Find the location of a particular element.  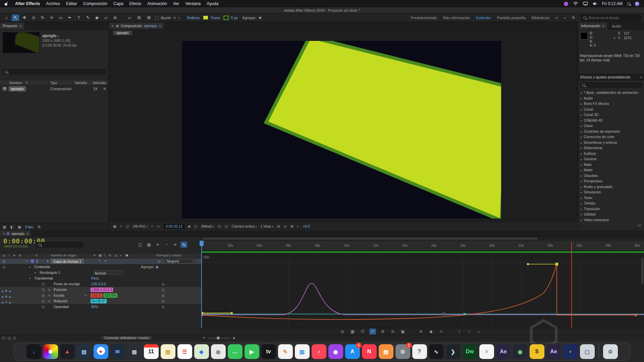

effects-category-ruido-y-granulado: ▸Ruido y granulado is located at coordinates (611, 187).